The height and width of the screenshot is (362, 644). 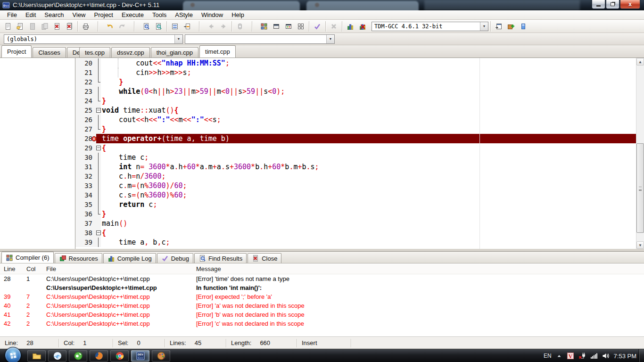 What do you see at coordinates (86, 186) in the screenshot?
I see `line-number: 33` at bounding box center [86, 186].